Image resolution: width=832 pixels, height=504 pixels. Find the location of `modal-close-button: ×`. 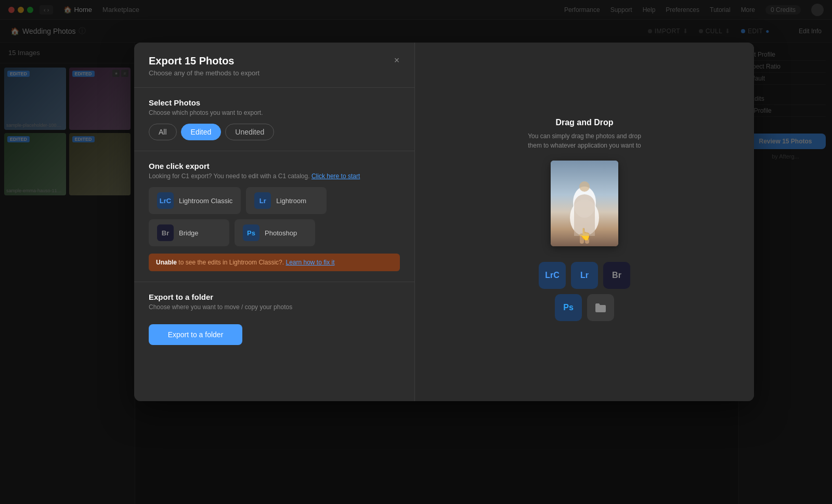

modal-close-button: × is located at coordinates (397, 60).